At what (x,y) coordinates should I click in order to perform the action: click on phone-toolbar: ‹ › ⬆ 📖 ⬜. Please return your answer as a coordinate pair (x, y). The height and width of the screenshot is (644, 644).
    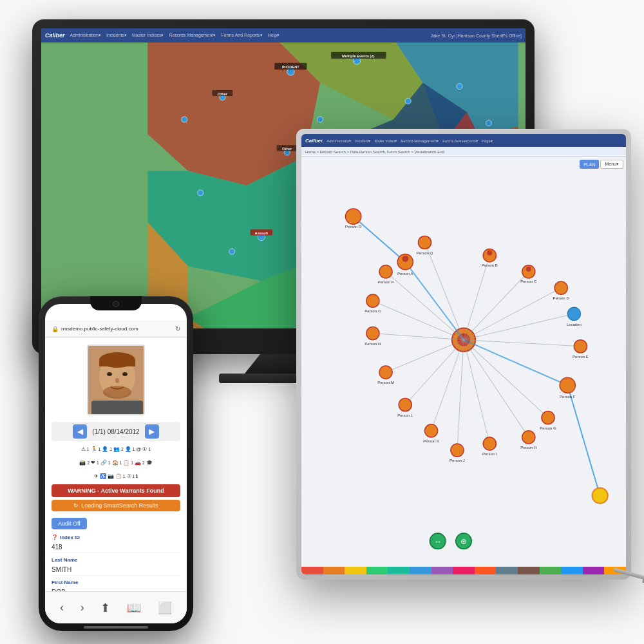
    Looking at the image, I should click on (116, 607).